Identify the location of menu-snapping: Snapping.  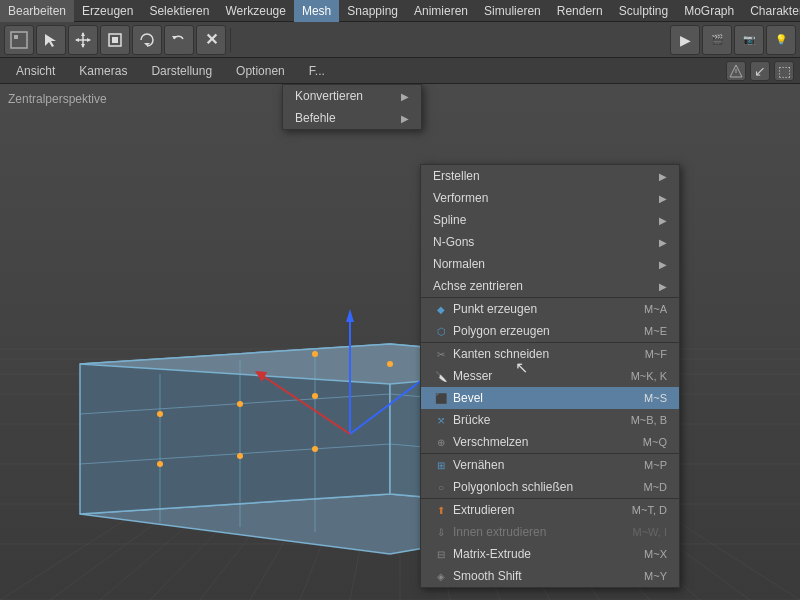
(372, 11).